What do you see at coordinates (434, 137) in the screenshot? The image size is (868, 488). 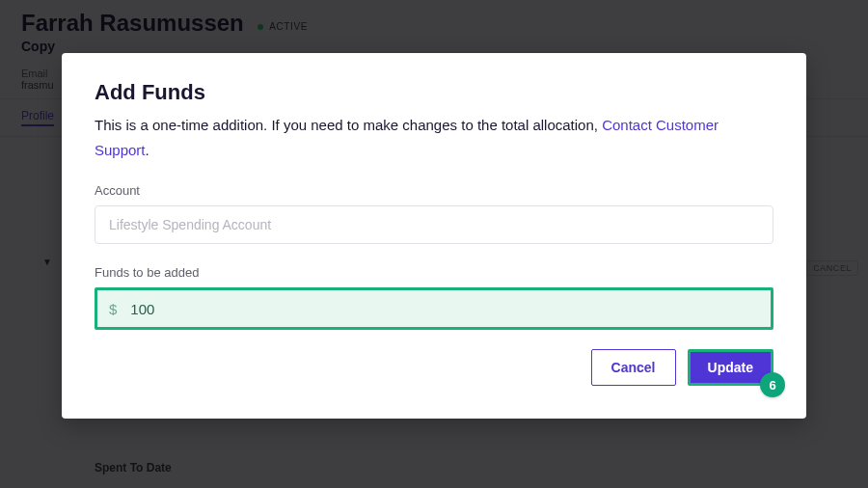 I see `modal-description: This is a one-time addition. If you need…` at bounding box center [434, 137].